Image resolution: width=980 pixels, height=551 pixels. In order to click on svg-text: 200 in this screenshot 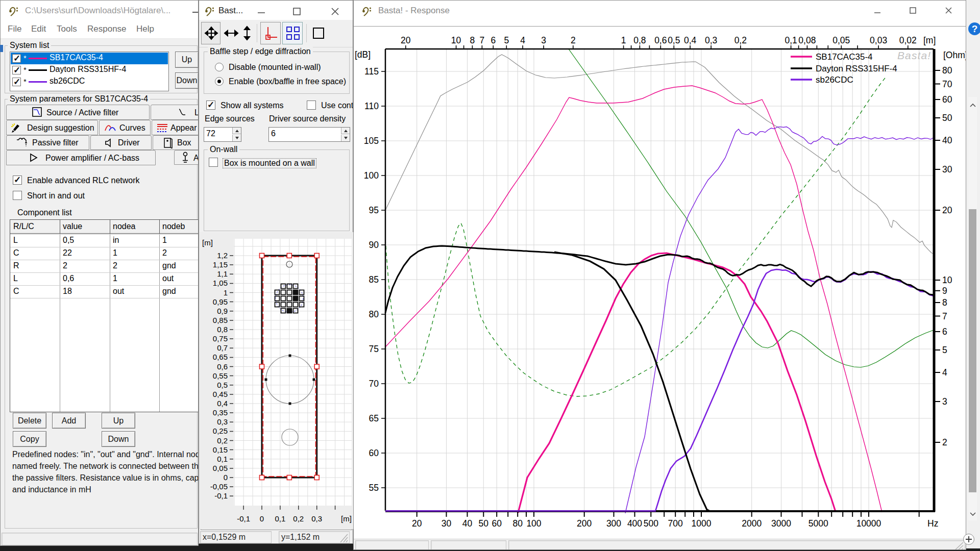, I will do `click(584, 523)`.